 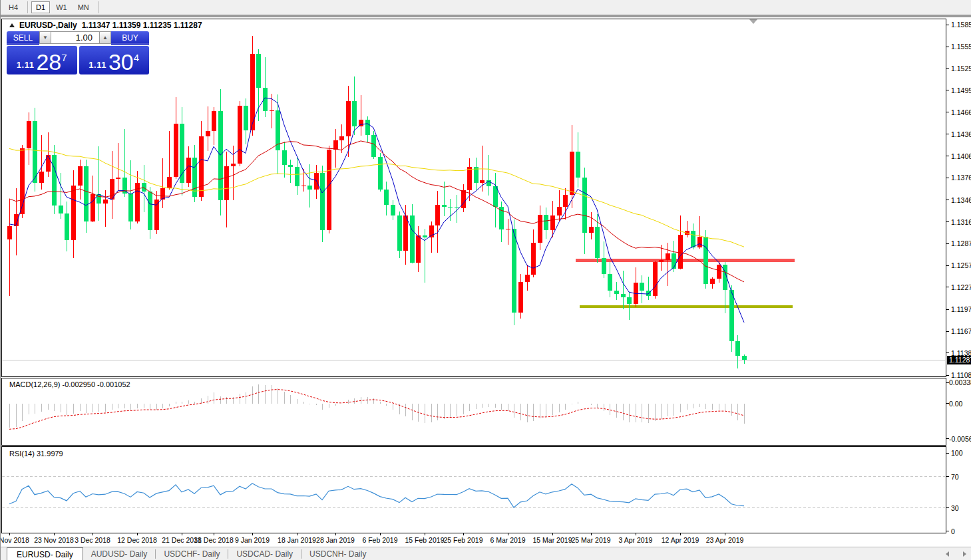 I want to click on collapse-panel-icon, so click(x=12, y=25).